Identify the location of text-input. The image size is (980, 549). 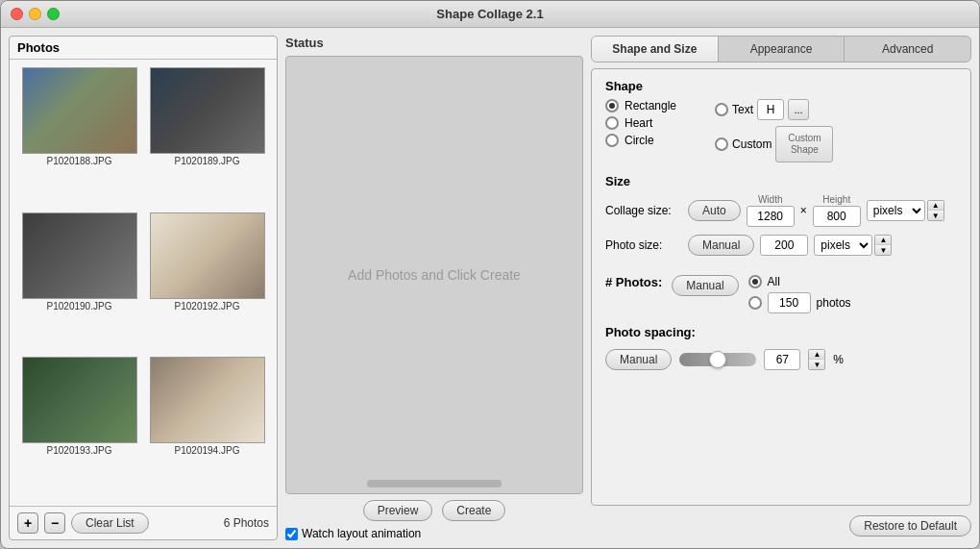
(771, 110).